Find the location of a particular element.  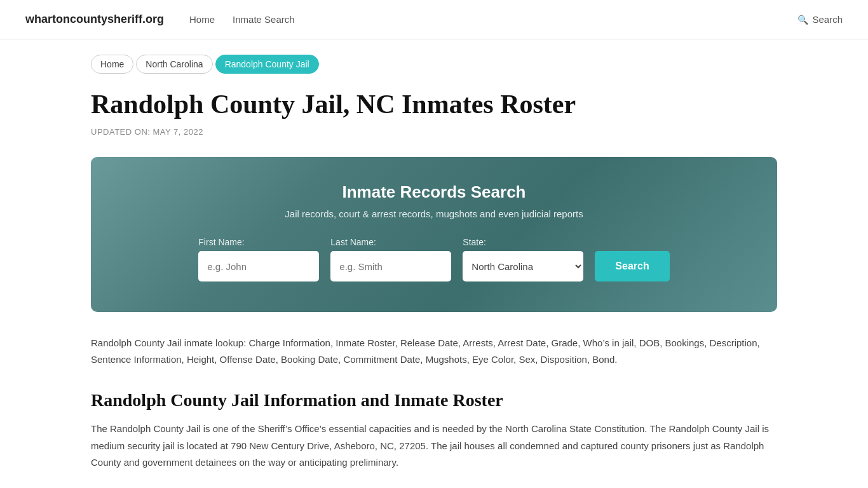

search-button: Search is located at coordinates (632, 266).